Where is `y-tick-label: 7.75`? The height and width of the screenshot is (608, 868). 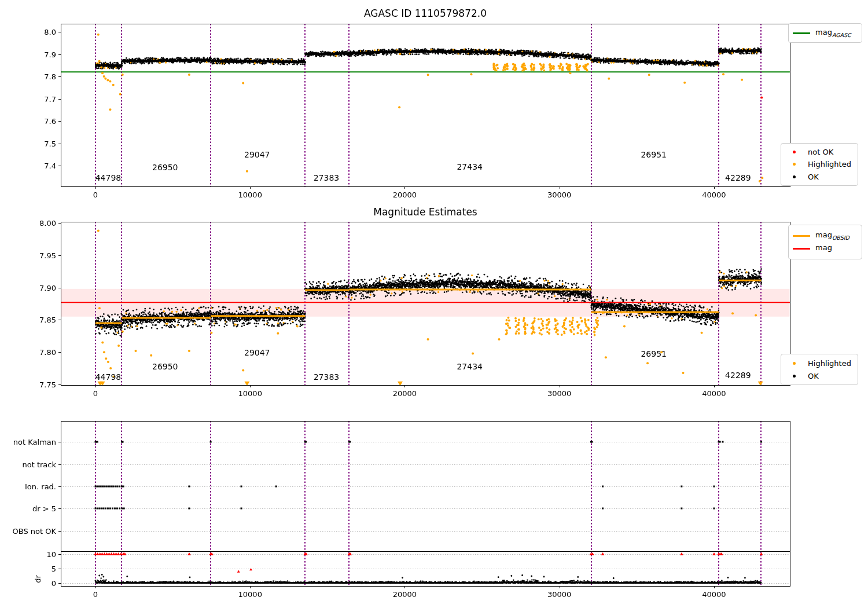 y-tick-label: 7.75 is located at coordinates (47, 384).